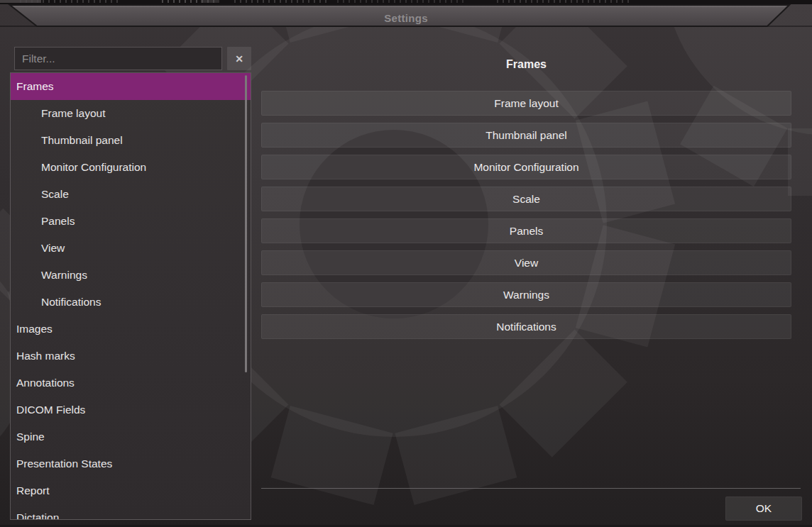  What do you see at coordinates (131, 275) in the screenshot?
I see `sidebar-item: Warnings` at bounding box center [131, 275].